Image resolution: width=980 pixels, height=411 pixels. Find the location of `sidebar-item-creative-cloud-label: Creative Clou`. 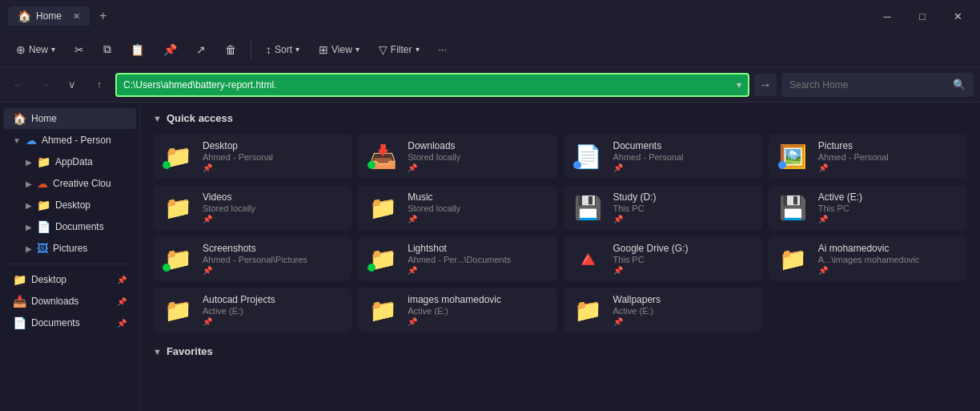

sidebar-item-creative-cloud-label: Creative Clou is located at coordinates (90, 183).